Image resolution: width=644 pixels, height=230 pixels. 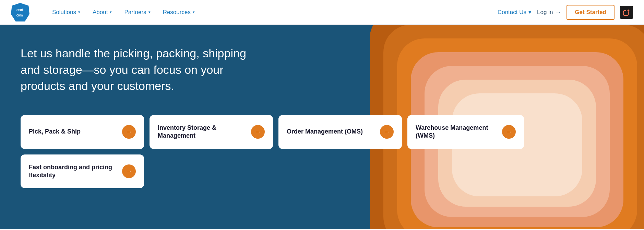 I want to click on card-label: Inventory Storage & Management, so click(x=204, y=132).